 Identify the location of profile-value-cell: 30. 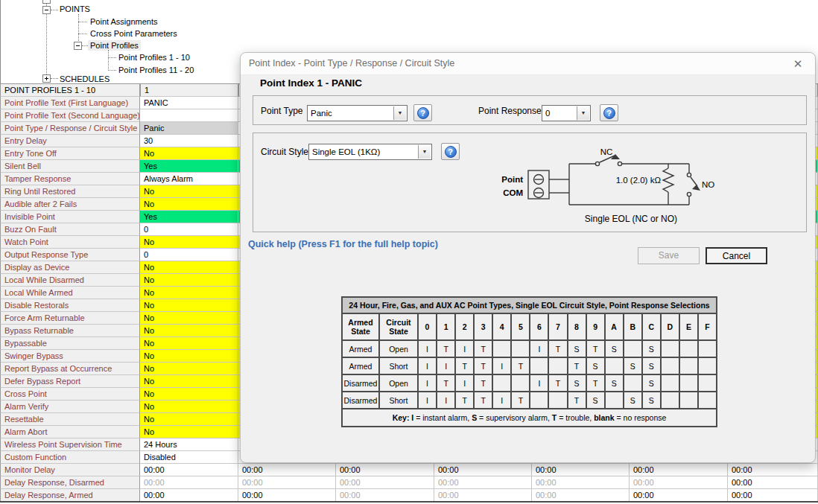
(189, 141).